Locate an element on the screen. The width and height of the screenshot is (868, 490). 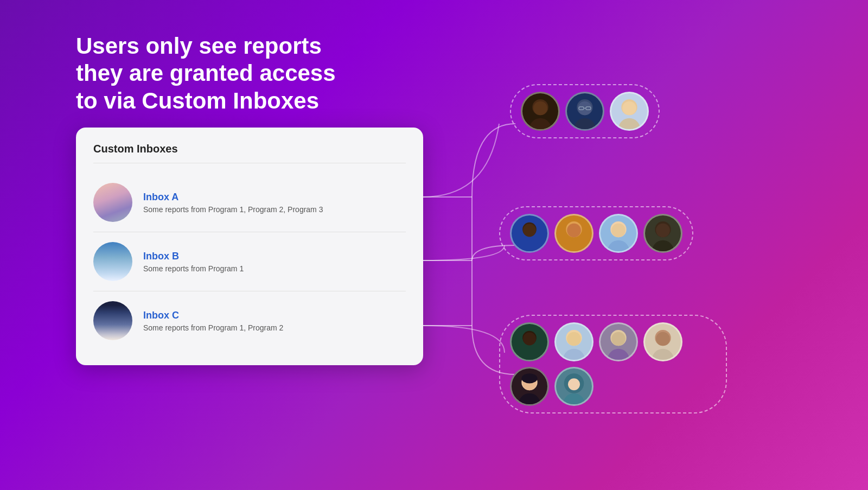
inbox-b-name: Inbox B is located at coordinates (193, 256).